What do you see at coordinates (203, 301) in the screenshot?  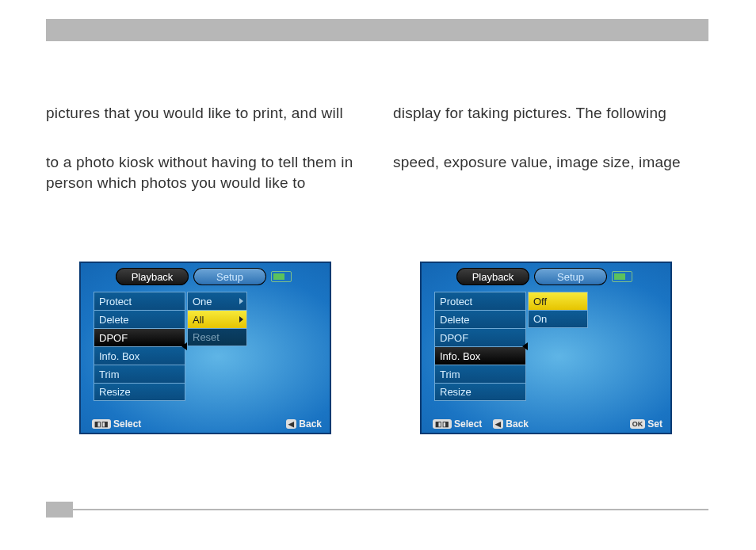 I see `sub-item-label: One` at bounding box center [203, 301].